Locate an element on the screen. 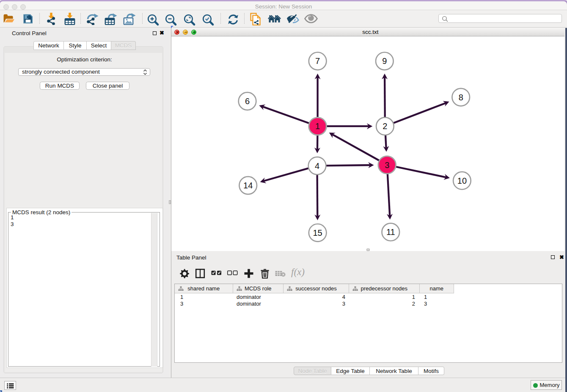 The image size is (567, 392). svg-text: 15 is located at coordinates (317, 233).